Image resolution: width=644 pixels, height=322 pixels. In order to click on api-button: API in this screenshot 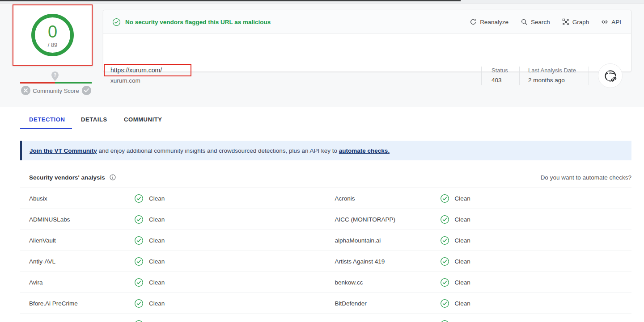, I will do `click(611, 22)`.